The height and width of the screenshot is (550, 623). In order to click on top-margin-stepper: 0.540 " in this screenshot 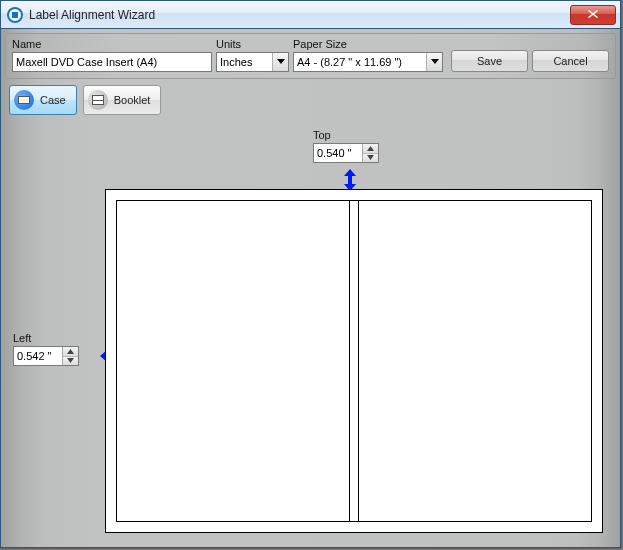, I will do `click(346, 153)`.